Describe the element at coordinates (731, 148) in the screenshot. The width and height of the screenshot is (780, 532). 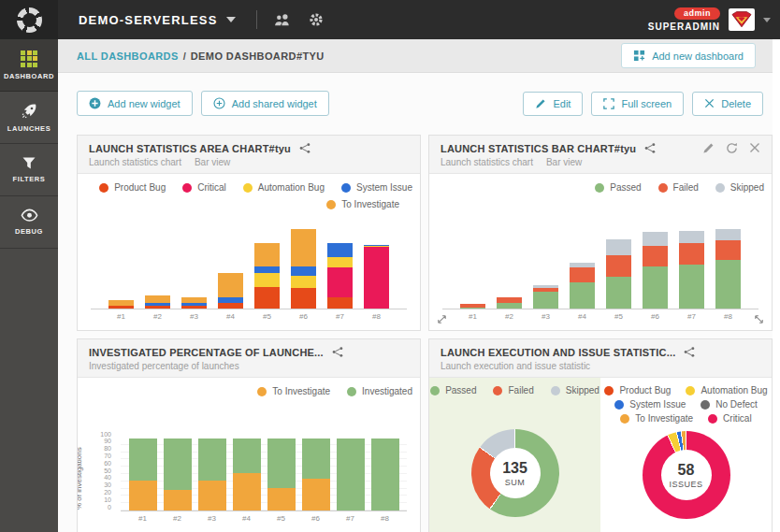
I see `widget-refresh-button` at that location.